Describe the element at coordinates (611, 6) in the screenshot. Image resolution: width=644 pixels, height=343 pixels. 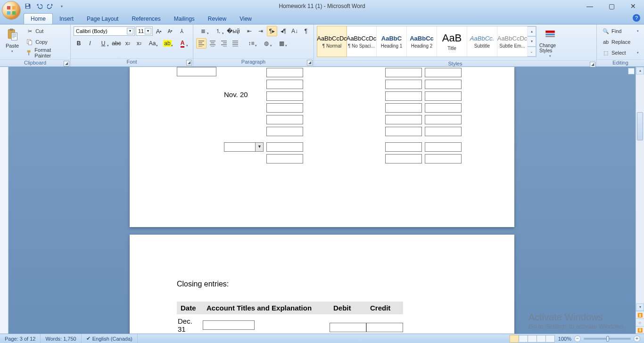
I see `maximize-button: ▢` at that location.